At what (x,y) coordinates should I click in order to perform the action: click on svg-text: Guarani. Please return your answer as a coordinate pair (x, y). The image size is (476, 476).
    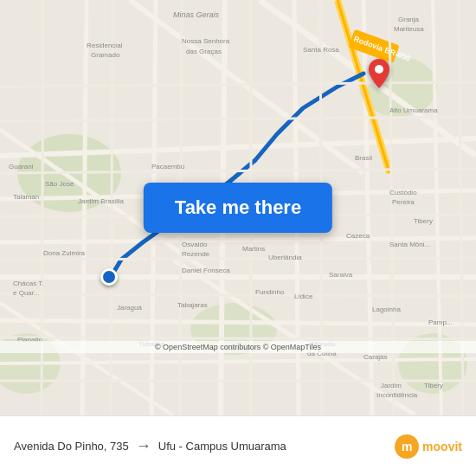
    Looking at the image, I should click on (21, 166).